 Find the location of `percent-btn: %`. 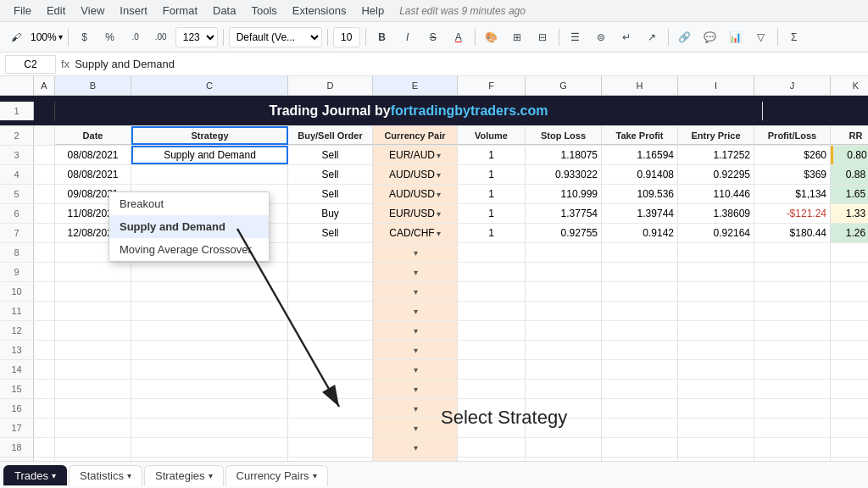

percent-btn: % is located at coordinates (110, 37).